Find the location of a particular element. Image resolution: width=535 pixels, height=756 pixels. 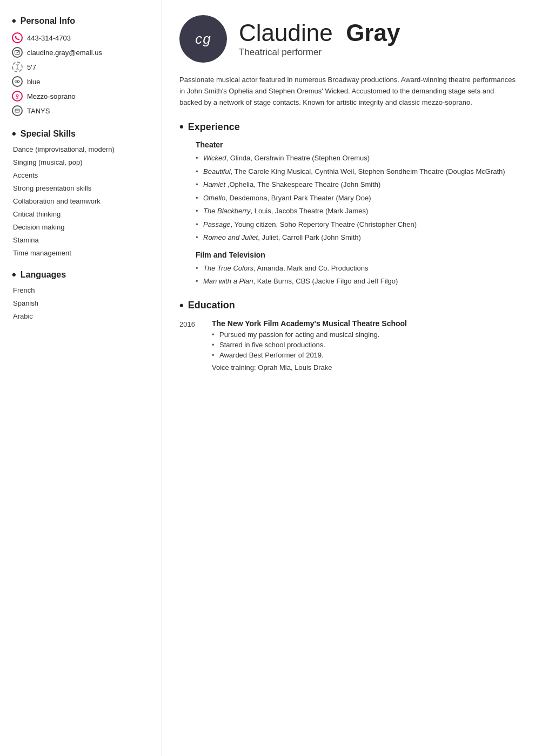

height-item: 5'7 is located at coordinates (81, 67).